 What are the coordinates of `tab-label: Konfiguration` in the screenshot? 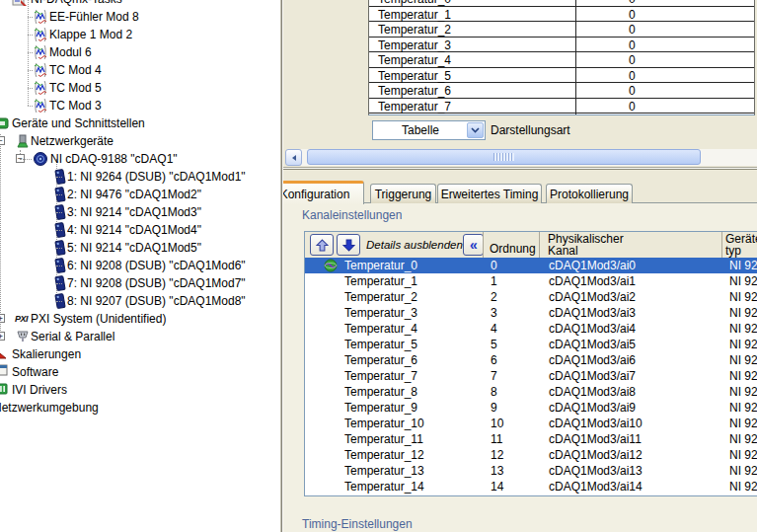 It's located at (316, 194).